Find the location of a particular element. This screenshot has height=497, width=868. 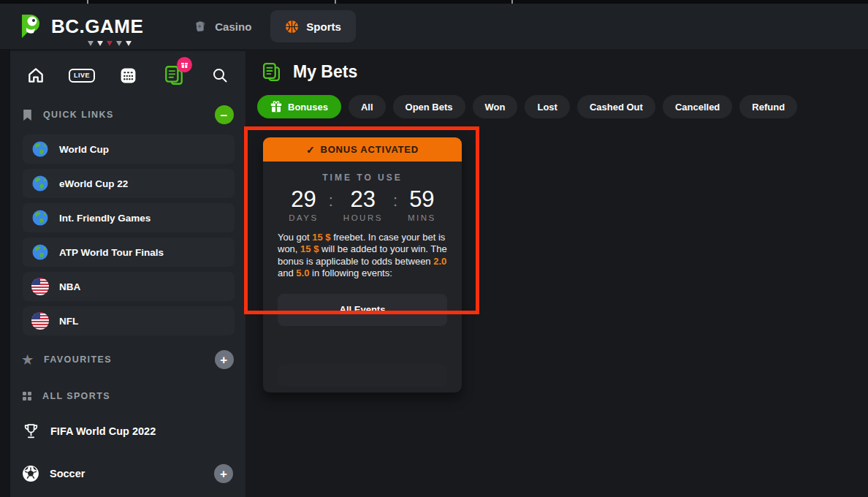

sidebar-item-eworld-cup: eWorld Cup 22 is located at coordinates (129, 183).